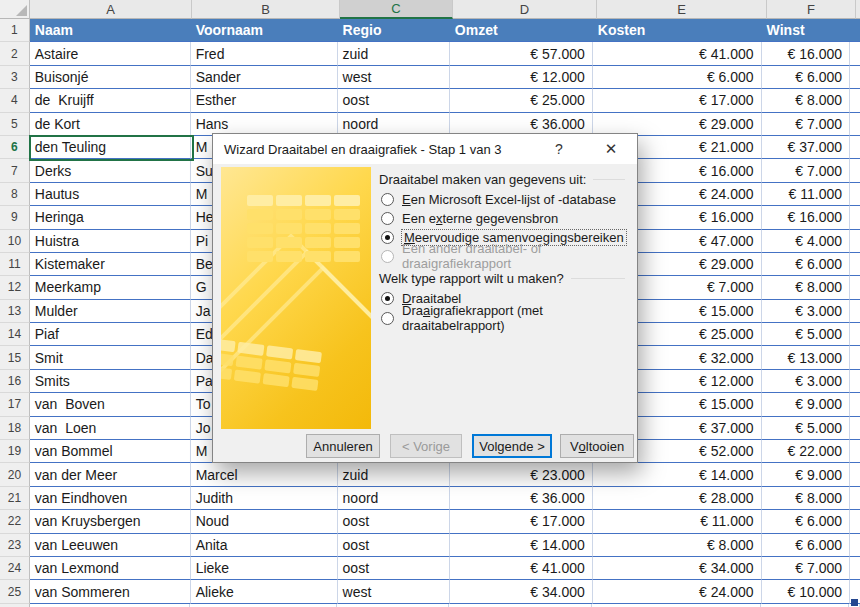  What do you see at coordinates (611, 149) in the screenshot?
I see `close-icon: ✕` at bounding box center [611, 149].